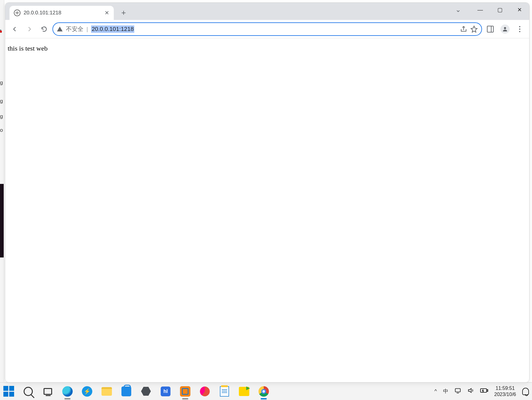 The image size is (532, 400). Describe the element at coordinates (244, 391) in the screenshot. I see `potplayer-app-icon` at that location.